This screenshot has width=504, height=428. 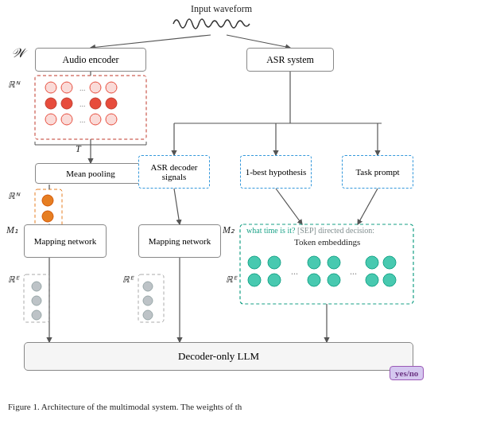 What do you see at coordinates (180, 241) in the screenshot?
I see `mapping-network-2-box: Mapping network` at bounding box center [180, 241].